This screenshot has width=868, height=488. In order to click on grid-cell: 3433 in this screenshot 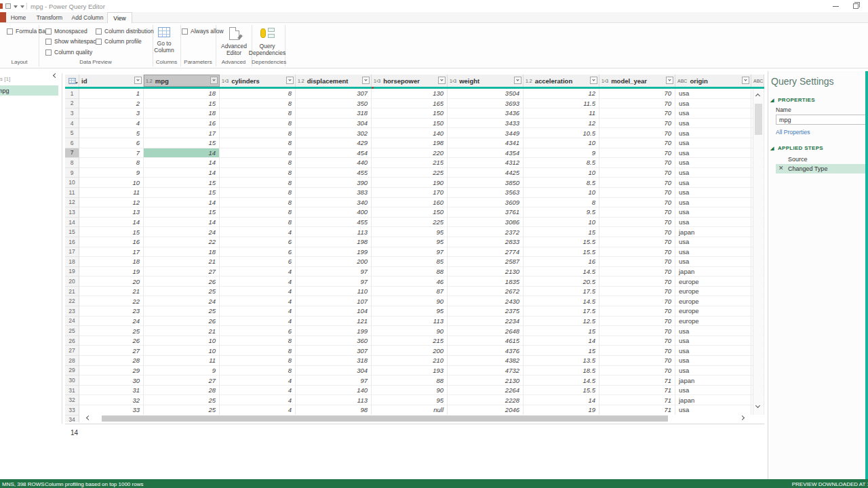, I will do `click(486, 123)`.